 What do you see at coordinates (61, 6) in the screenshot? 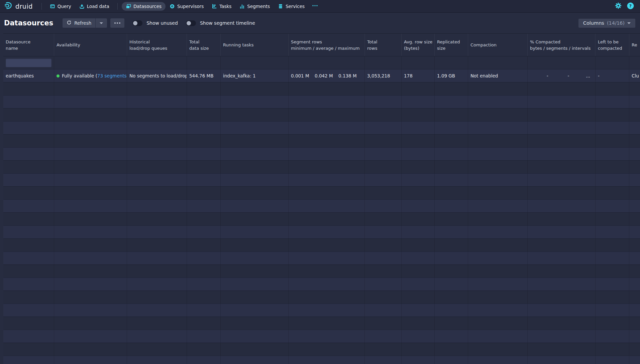
I see `nav-item-query: Query` at bounding box center [61, 6].